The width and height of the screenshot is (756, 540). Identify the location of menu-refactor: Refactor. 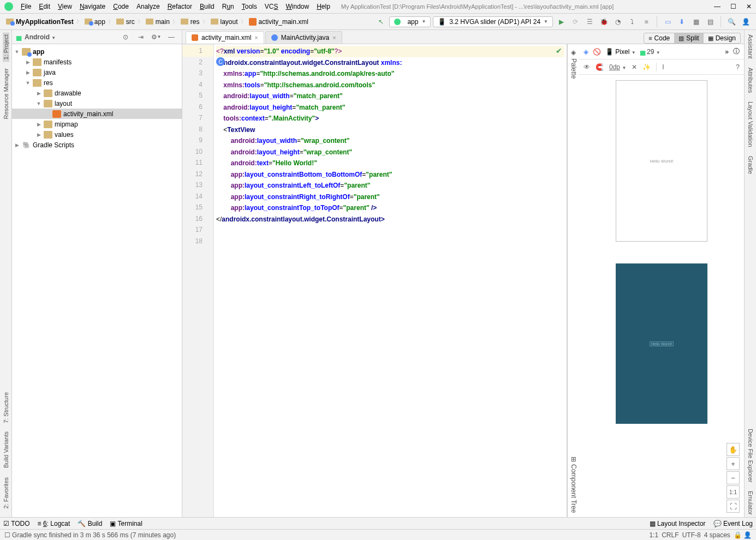
(180, 7).